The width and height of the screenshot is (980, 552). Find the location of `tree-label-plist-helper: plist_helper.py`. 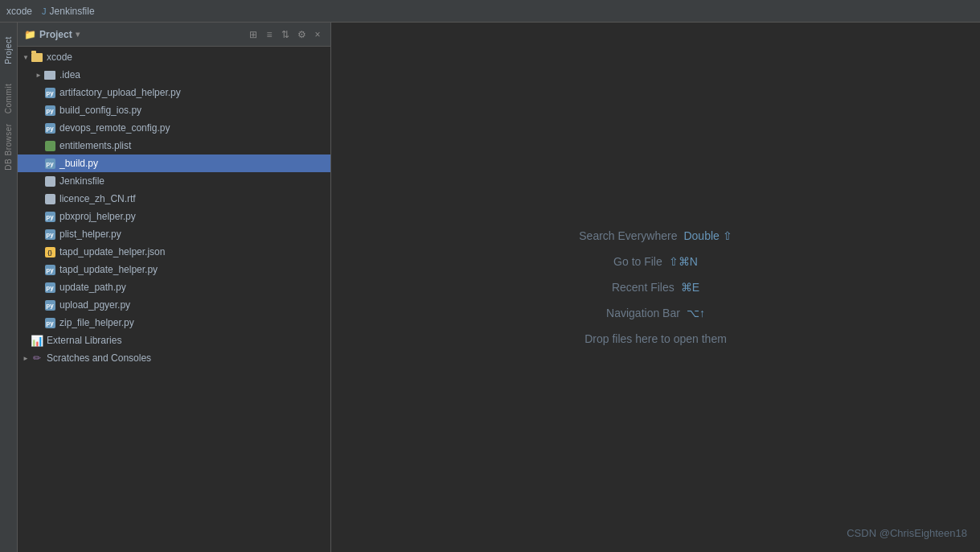

tree-label-plist-helper: plist_helper.py is located at coordinates (90, 234).